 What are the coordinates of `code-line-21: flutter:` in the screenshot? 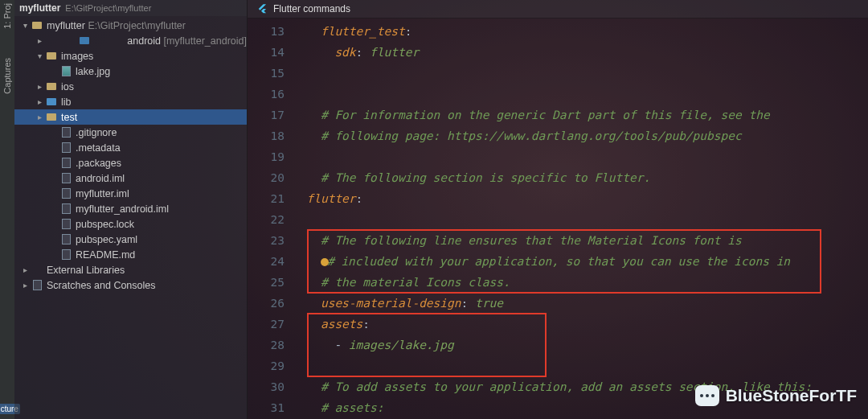 It's located at (580, 199).